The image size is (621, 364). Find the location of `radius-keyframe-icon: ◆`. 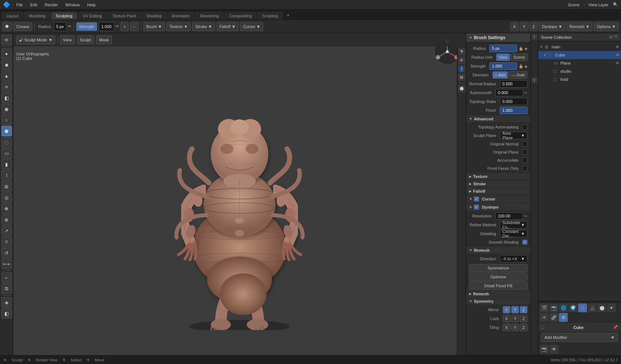

radius-keyframe-icon: ◆ is located at coordinates (526, 49).